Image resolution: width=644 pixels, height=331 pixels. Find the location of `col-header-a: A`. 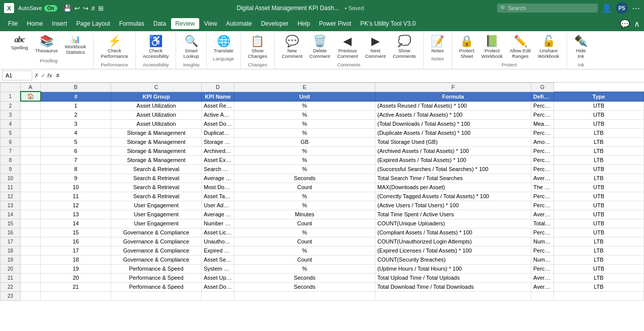

col-header-a: A is located at coordinates (31, 87).